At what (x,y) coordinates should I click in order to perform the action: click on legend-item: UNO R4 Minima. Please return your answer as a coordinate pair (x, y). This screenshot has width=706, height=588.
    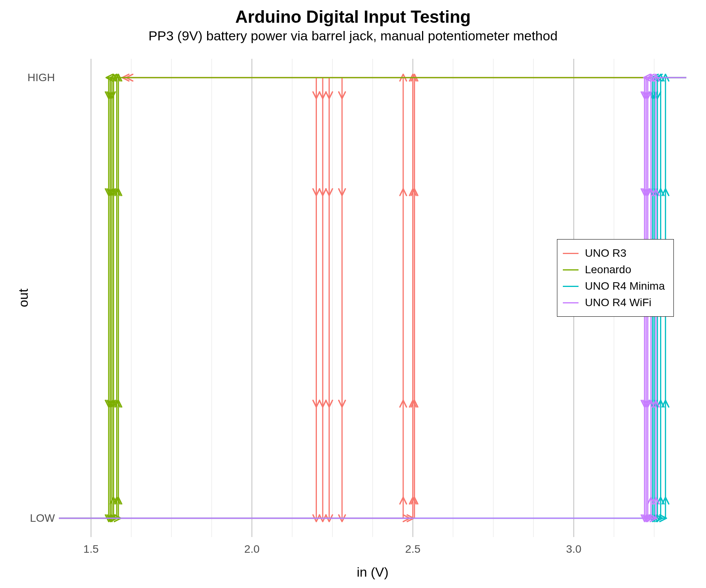
    Looking at the image, I should click on (614, 286).